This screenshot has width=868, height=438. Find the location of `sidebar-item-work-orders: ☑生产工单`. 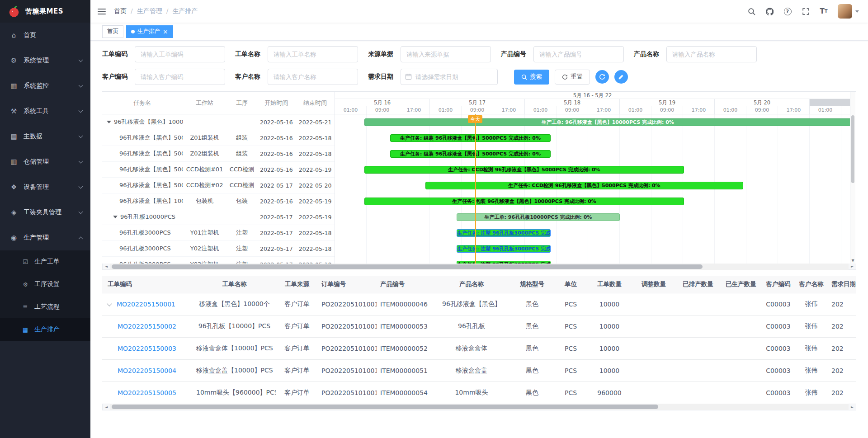

sidebar-item-work-orders: ☑生产工单 is located at coordinates (45, 262).